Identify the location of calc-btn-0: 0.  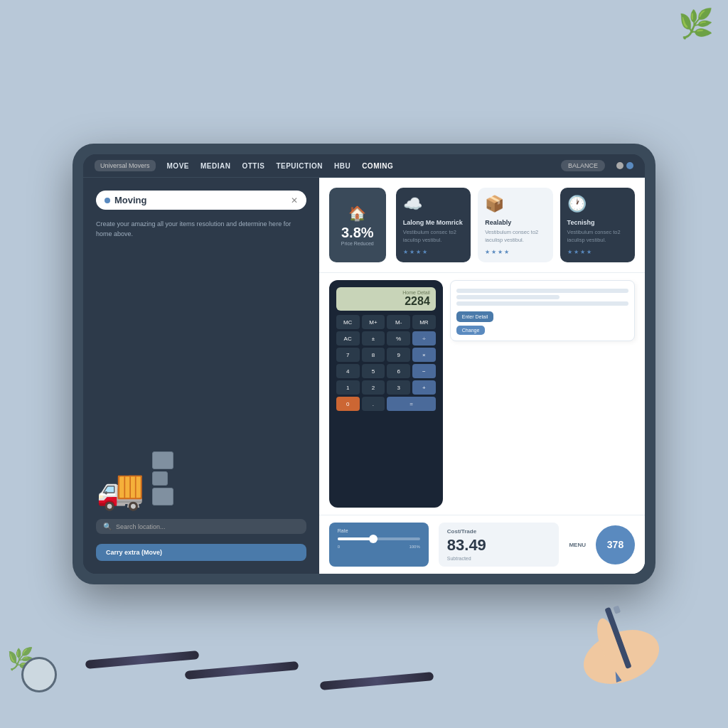
(348, 404).